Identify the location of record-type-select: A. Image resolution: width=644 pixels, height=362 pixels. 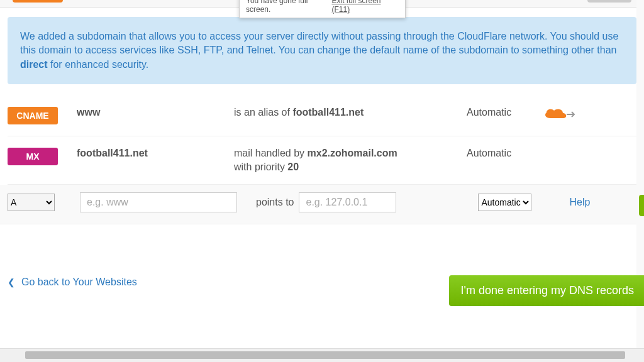
(31, 202).